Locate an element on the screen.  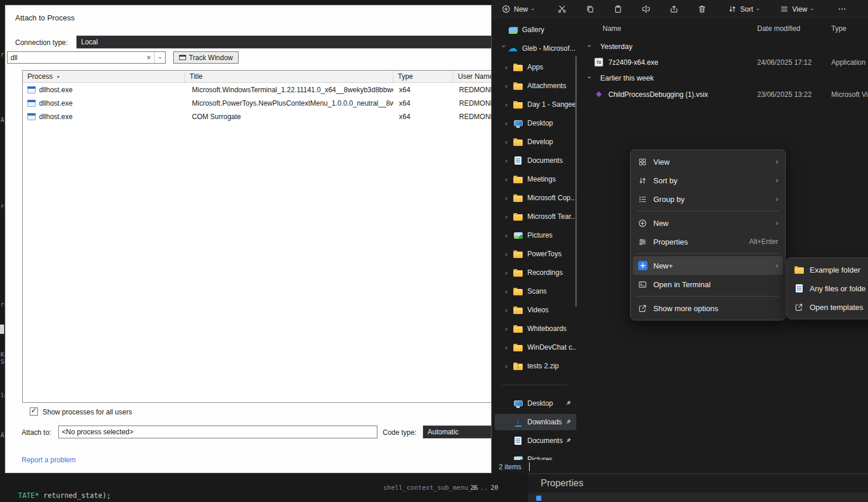
sidebar-item-powertoys: ›PowerToys is located at coordinates (536, 254).